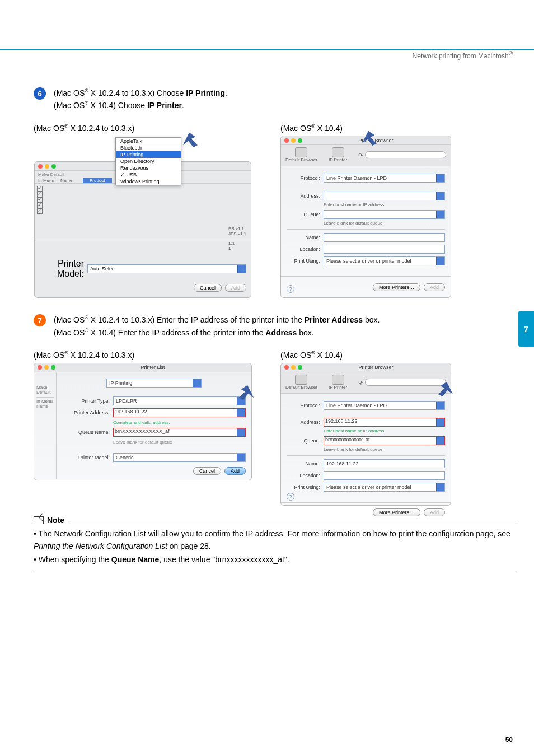  I want to click on note-icon, so click(39, 520).